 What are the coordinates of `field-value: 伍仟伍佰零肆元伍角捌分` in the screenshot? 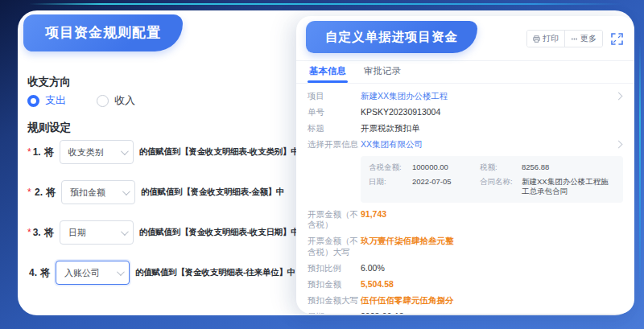 It's located at (492, 301).